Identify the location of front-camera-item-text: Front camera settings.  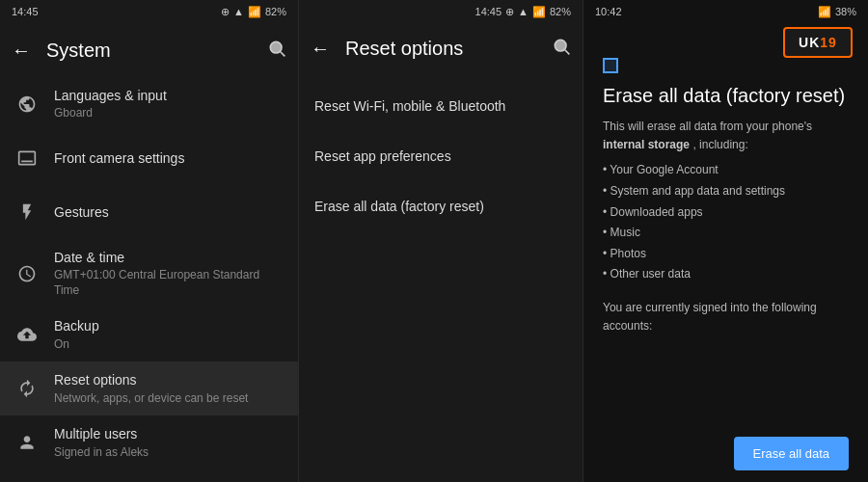
(168, 158).